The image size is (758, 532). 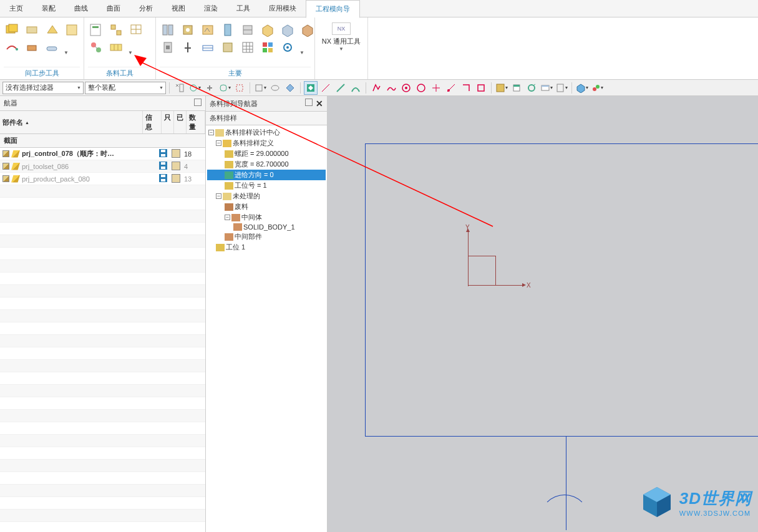 I want to click on tree-node-feed: 进给方向 = 0, so click(x=266, y=175).